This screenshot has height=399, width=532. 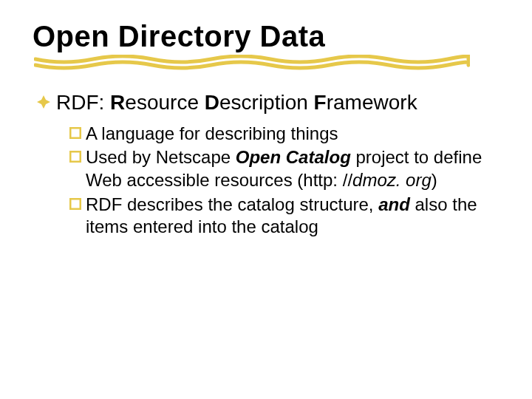 What do you see at coordinates (434, 180) in the screenshot?
I see `item-2e: )` at bounding box center [434, 180].